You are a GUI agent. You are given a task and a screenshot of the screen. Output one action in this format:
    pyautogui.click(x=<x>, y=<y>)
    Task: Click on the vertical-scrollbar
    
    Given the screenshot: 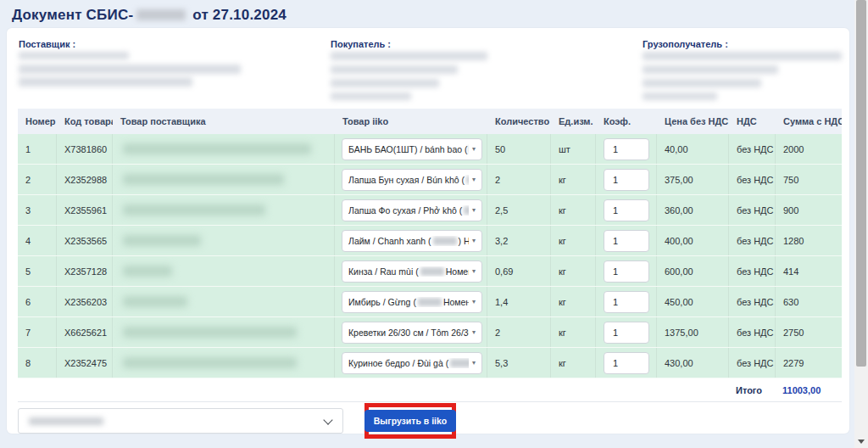 What is the action you would take?
    pyautogui.click(x=861, y=224)
    